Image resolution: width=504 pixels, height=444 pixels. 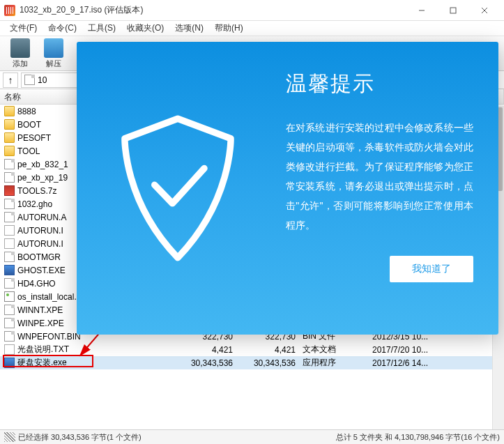 What do you see at coordinates (379, 176) in the screenshot?
I see `dialog-body: 在对系统进行安装的过程中会修改系统一些关键的启动项等，杀毒软件或防火墙会对此类修…` at bounding box center [379, 176].